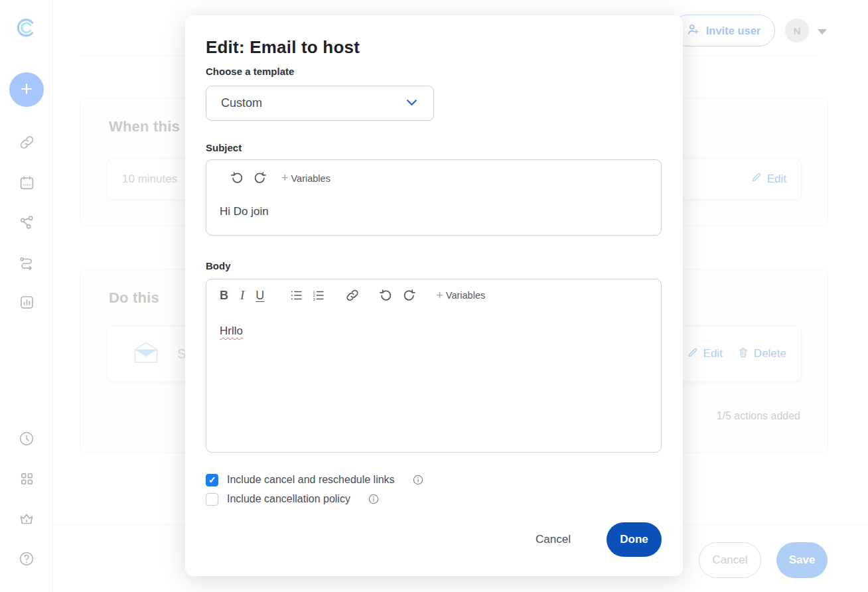  Describe the element at coordinates (292, 499) in the screenshot. I see `option-row: Include cancellation policy` at that location.